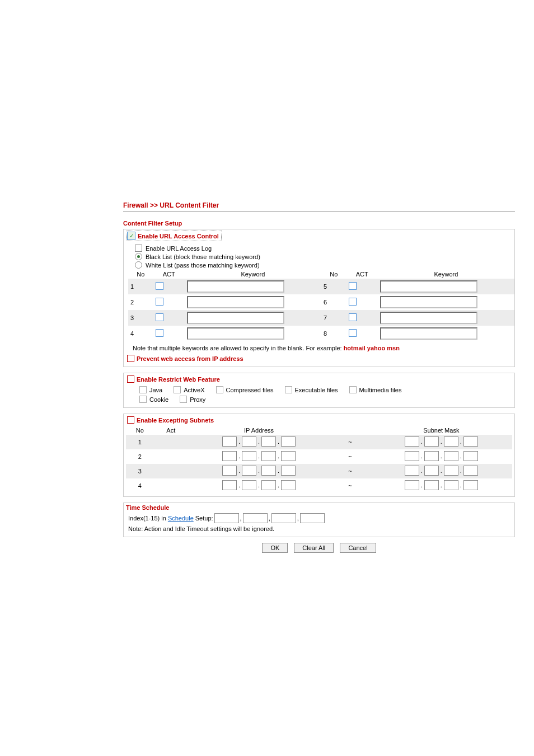  I want to click on whitelist-row: White List (pass those matching keyword), so click(324, 265).